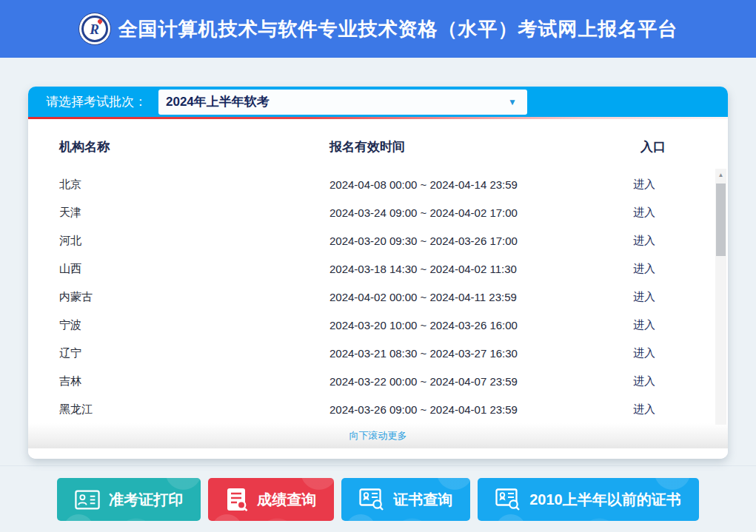  I want to click on org-name: 河北, so click(194, 241).